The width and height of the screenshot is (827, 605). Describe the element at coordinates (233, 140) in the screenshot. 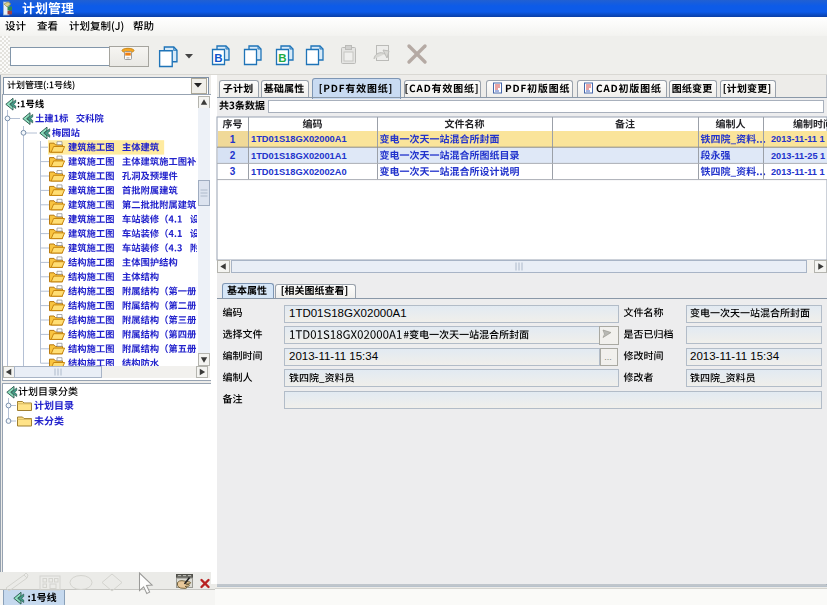

I see `svg-text: 1` at that location.